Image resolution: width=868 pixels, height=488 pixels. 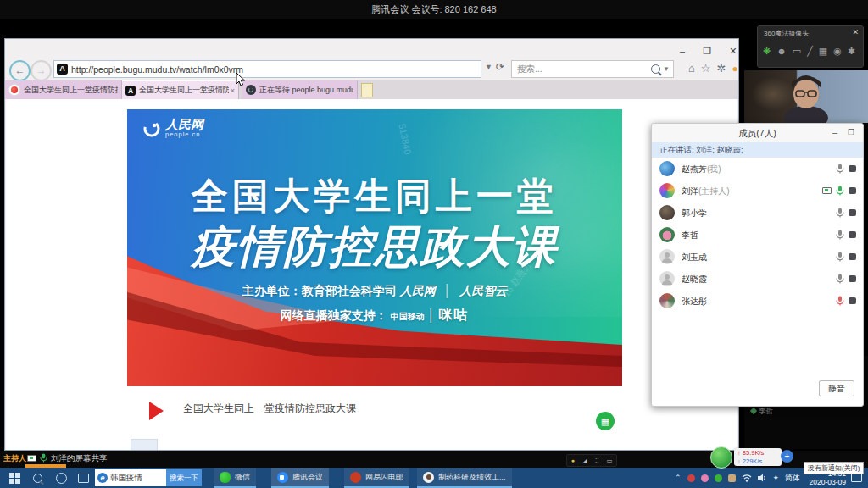 I want to click on member-row: 李哲, so click(x=758, y=235).